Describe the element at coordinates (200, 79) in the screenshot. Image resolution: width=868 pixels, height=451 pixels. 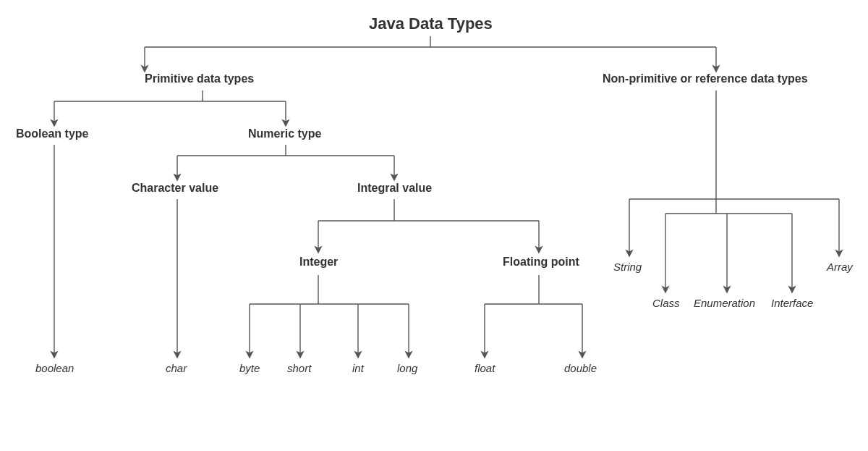
I see `node-primitive: Primitive data types` at that location.